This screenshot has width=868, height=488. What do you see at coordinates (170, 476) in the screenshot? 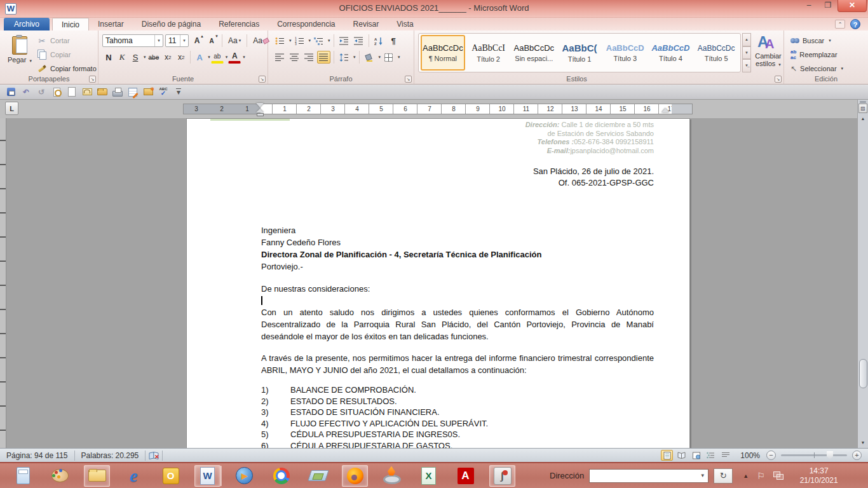
I see `outlook-icon: O` at bounding box center [170, 476].